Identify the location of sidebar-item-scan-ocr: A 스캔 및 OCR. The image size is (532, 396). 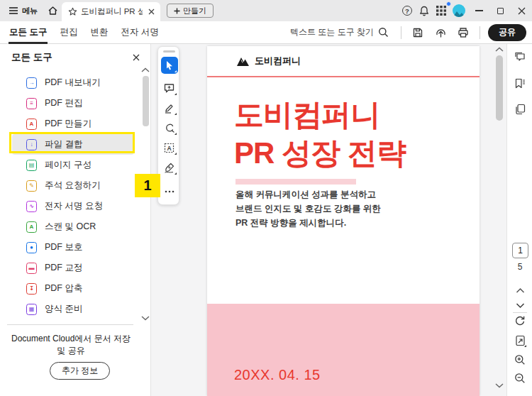
(72, 227).